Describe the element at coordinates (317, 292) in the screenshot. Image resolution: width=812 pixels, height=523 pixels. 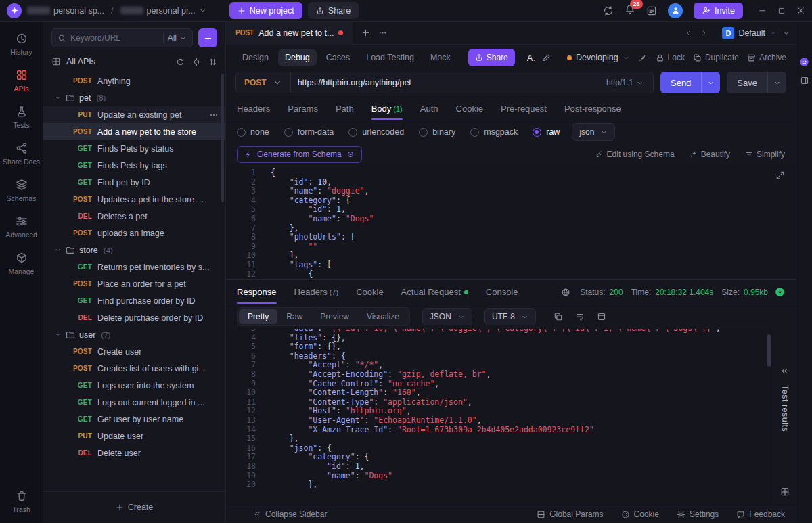
I see `response-tab-headers: Headers(7)` at that location.